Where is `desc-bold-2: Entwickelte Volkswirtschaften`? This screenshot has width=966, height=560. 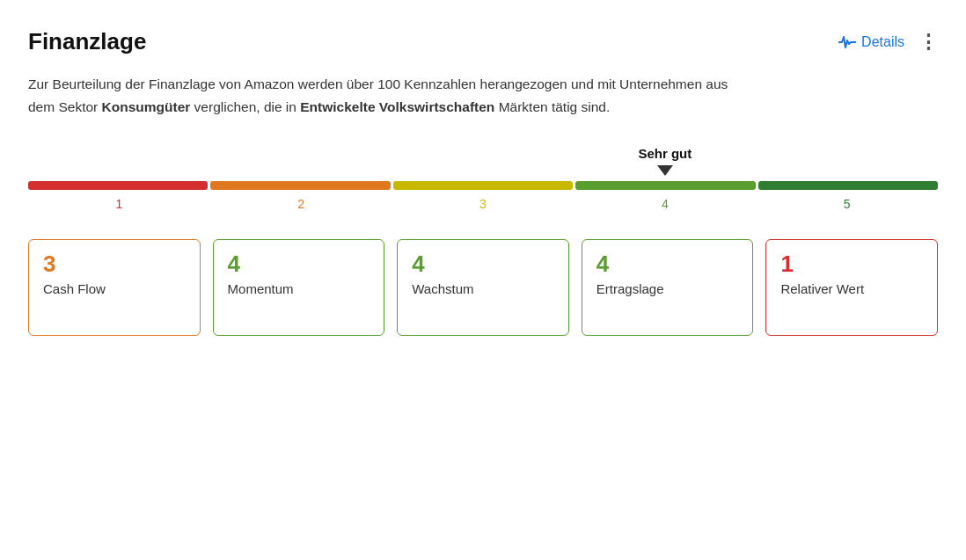
desc-bold-2: Entwickelte Volkswirtschaften is located at coordinates (398, 107).